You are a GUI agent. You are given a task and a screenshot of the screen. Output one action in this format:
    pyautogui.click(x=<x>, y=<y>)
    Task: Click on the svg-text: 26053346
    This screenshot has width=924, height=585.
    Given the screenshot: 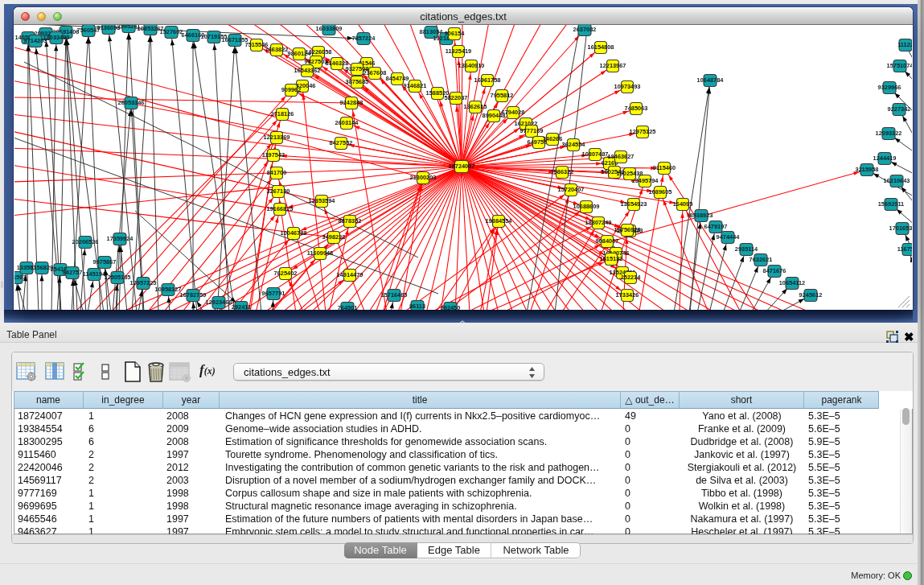 What is the action you would take?
    pyautogui.click(x=132, y=103)
    